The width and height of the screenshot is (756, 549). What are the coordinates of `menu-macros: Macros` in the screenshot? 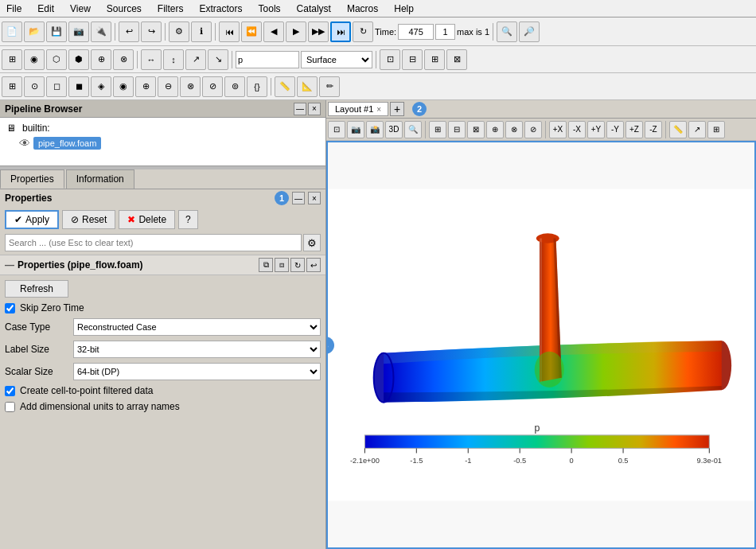 It's located at (363, 9).